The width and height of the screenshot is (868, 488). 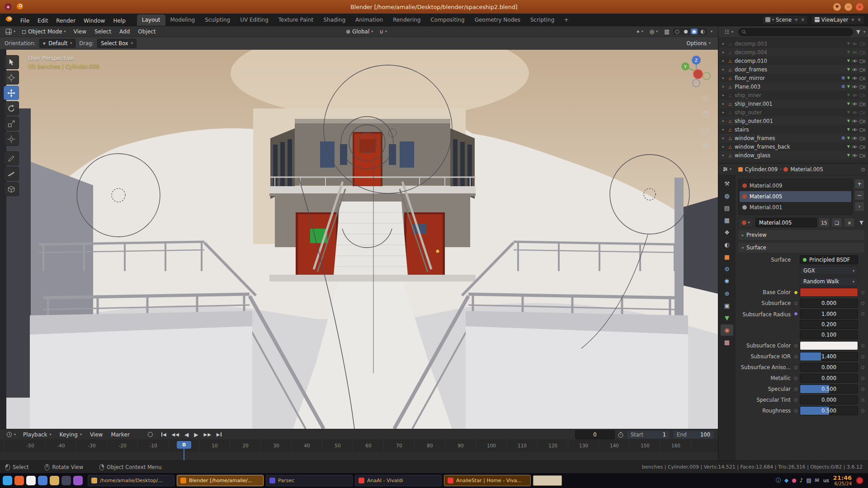 What do you see at coordinates (796, 32) in the screenshot?
I see `outliner-search` at bounding box center [796, 32].